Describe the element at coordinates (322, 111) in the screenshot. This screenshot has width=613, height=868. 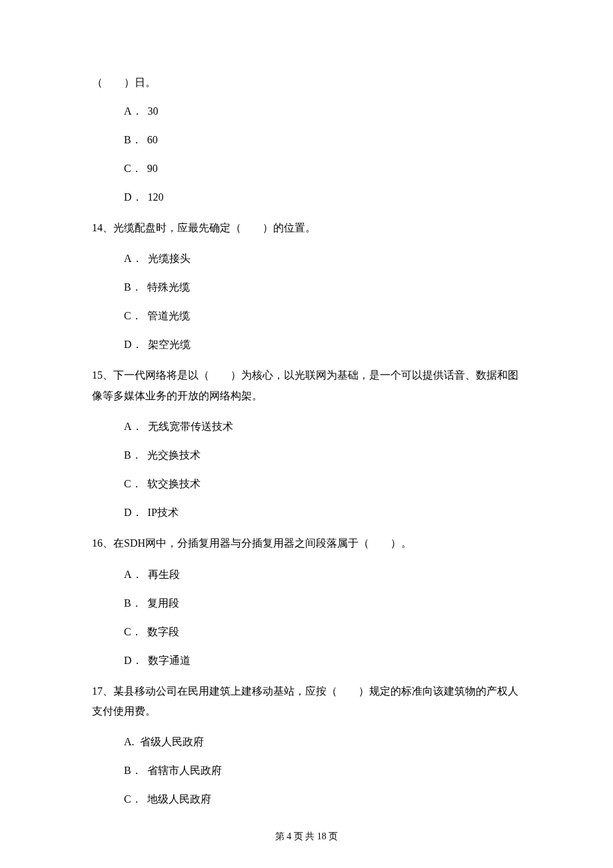
I see `q13-option-a: A．30` at that location.